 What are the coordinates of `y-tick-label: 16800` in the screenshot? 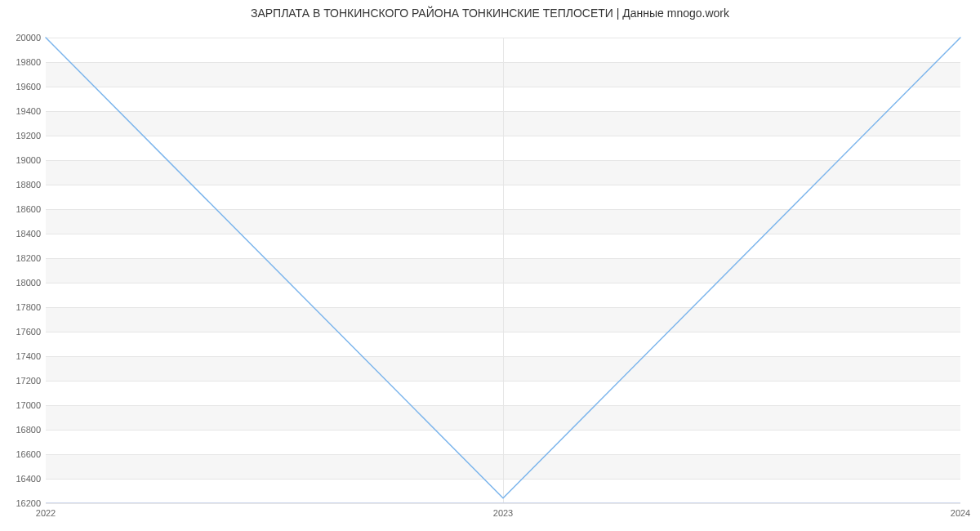 It's located at (31, 430).